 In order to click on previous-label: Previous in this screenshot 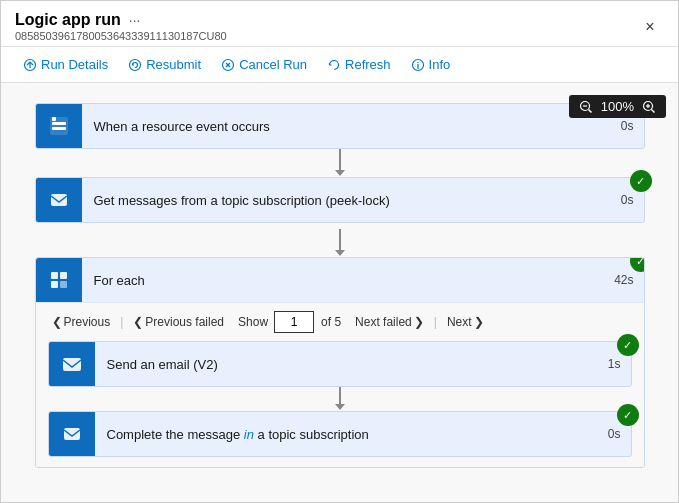, I will do `click(88, 322)`.